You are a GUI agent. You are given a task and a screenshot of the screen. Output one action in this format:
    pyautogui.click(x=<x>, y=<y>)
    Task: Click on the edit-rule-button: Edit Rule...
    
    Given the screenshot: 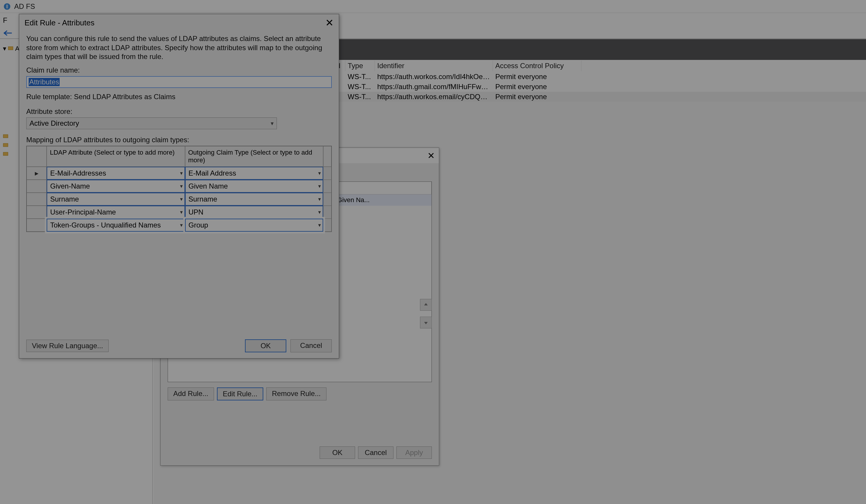 What is the action you would take?
    pyautogui.click(x=240, y=394)
    